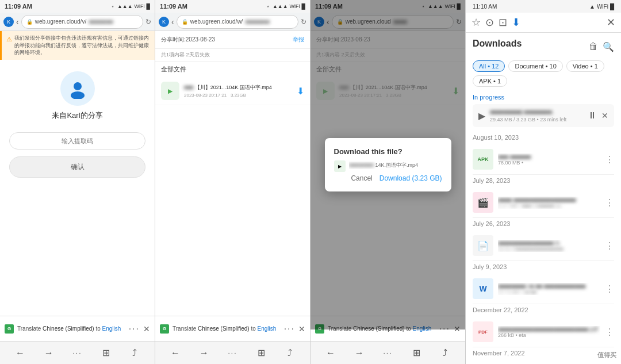  I want to click on dl-screenshot-icon: ⊡, so click(503, 22).